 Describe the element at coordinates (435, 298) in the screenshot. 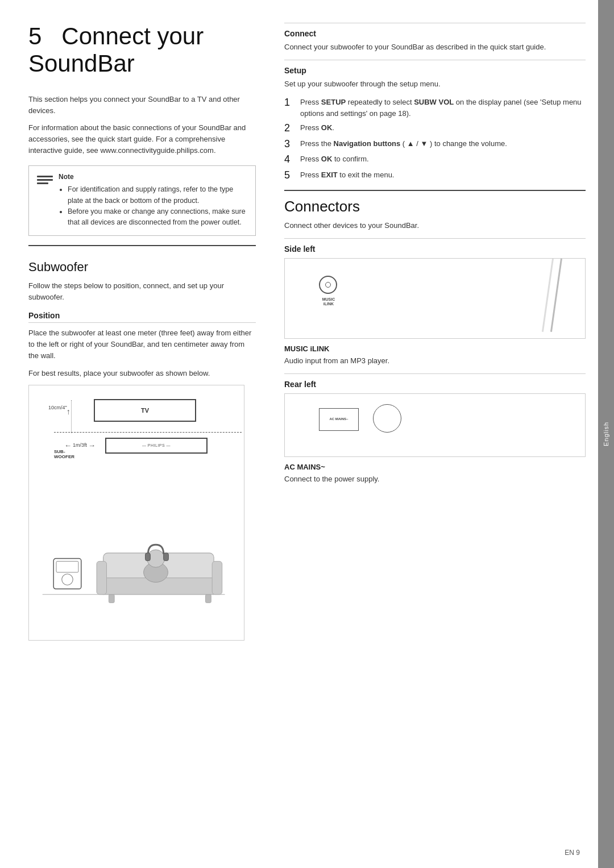

I see `side-left-diagram-inner: MUSIC iLINK` at that location.